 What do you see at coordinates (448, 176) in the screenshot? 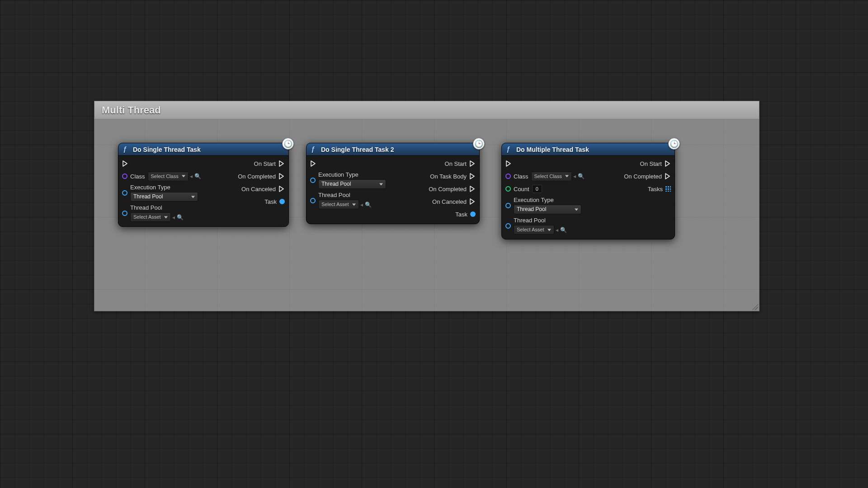
I see `pin-label: On Task Body` at bounding box center [448, 176].